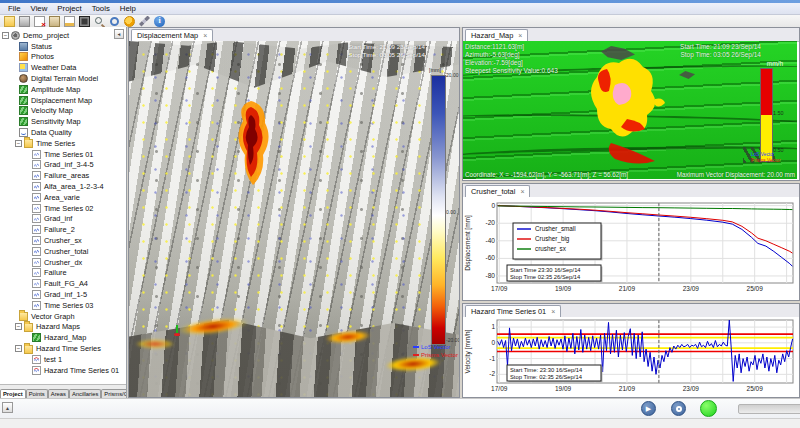  Describe the element at coordinates (58, 394) in the screenshot. I see `sidebar-tab-areas: Areas` at that location.